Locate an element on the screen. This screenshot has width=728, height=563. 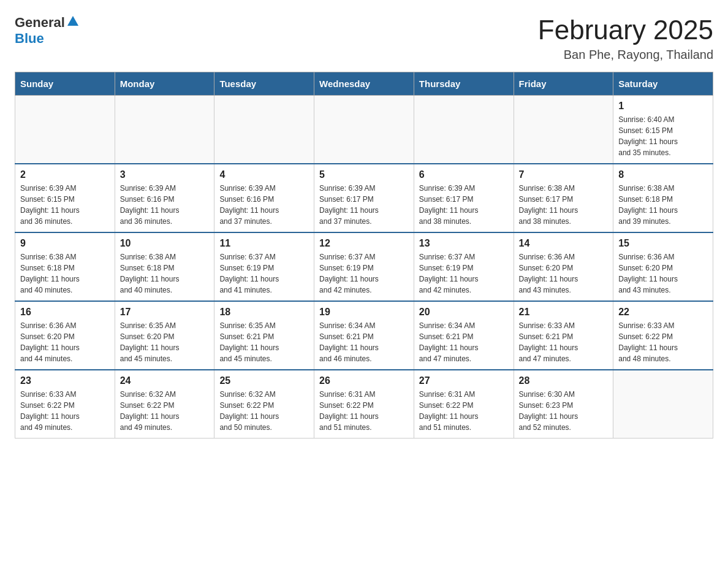
table-row: 27Sunrise: 6:31 AMSunset: 6:22 PMDayligh… is located at coordinates (463, 404).